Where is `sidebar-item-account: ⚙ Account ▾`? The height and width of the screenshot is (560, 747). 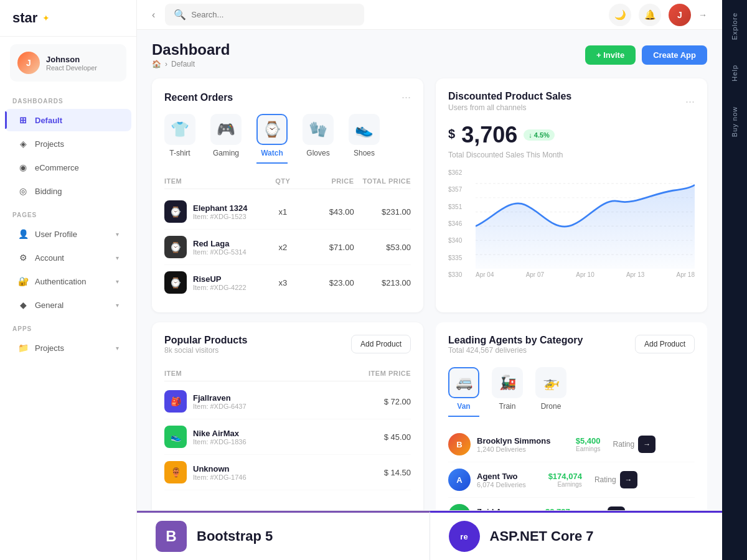 sidebar-item-account: ⚙ Account ▾ is located at coordinates (68, 258).